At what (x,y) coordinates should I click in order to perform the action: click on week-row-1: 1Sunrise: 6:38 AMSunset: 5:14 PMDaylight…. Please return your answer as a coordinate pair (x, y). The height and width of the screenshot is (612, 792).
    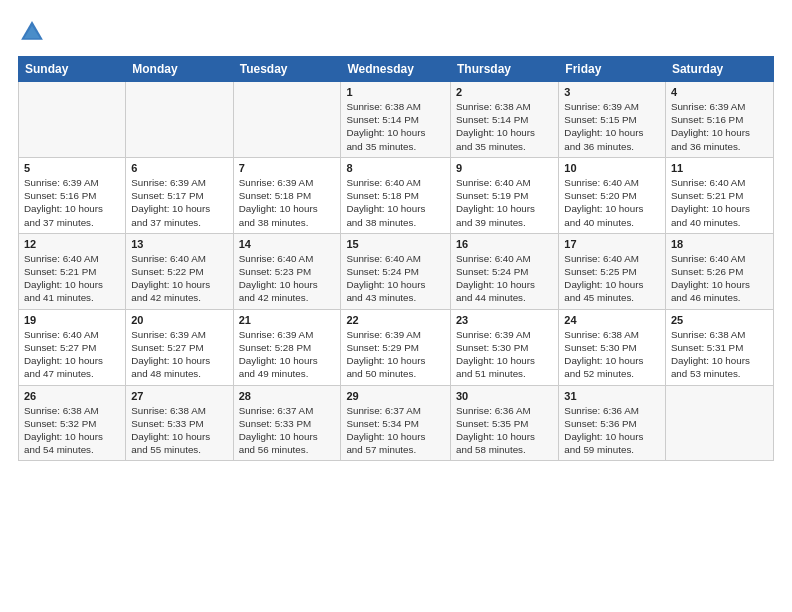
    Looking at the image, I should click on (396, 120).